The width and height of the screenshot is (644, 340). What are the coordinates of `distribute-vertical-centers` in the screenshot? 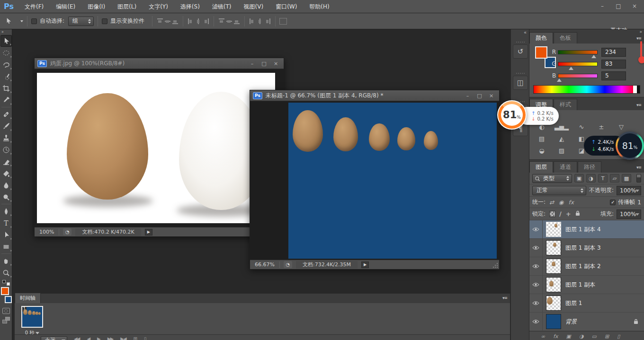 It's located at (229, 21).